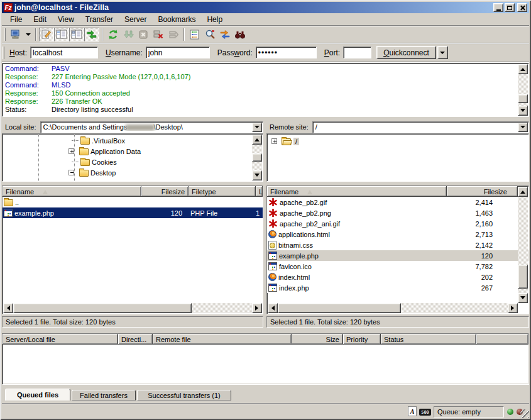 The width and height of the screenshot is (531, 420). What do you see at coordinates (158, 35) in the screenshot?
I see `disconnect-button` at bounding box center [158, 35].